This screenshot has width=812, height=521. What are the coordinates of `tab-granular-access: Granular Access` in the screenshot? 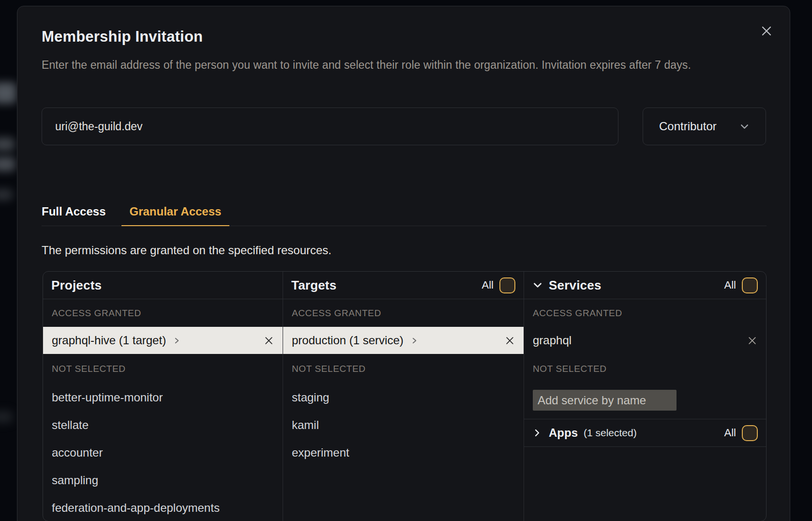 It's located at (176, 215).